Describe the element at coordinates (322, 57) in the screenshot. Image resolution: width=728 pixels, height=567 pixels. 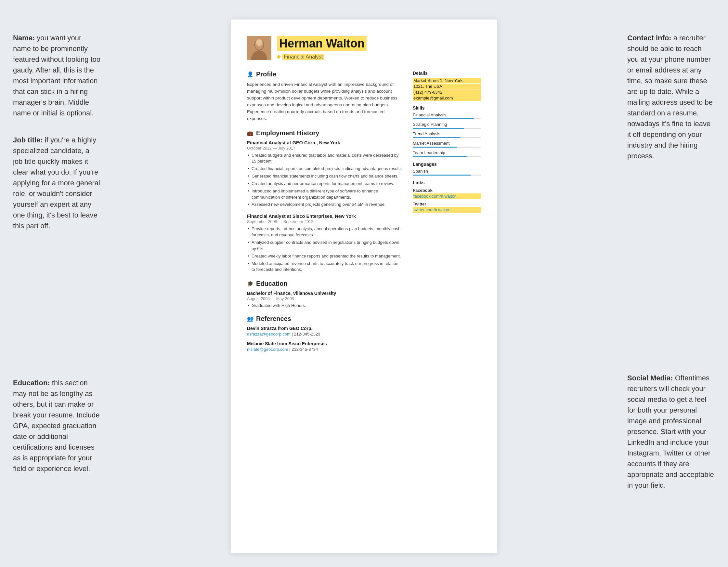
I see `resume-title-badge: Financial Analyst` at that location.